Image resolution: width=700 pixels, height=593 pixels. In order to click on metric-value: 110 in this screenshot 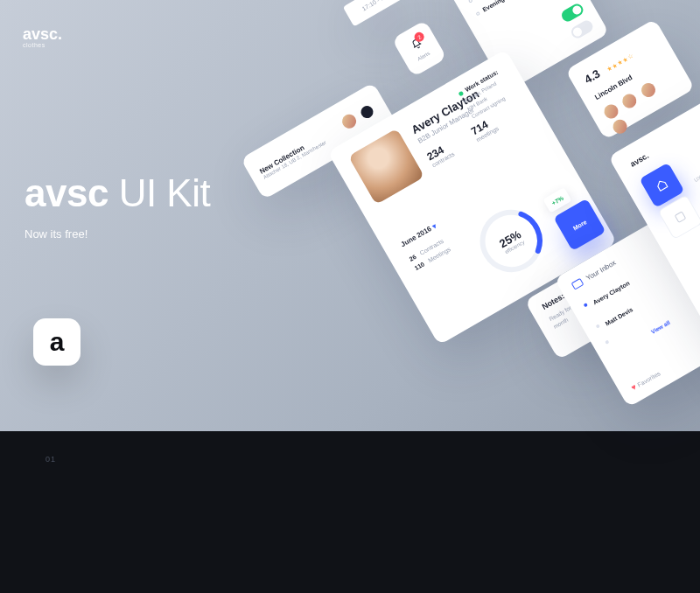, I will do `click(420, 266)`.